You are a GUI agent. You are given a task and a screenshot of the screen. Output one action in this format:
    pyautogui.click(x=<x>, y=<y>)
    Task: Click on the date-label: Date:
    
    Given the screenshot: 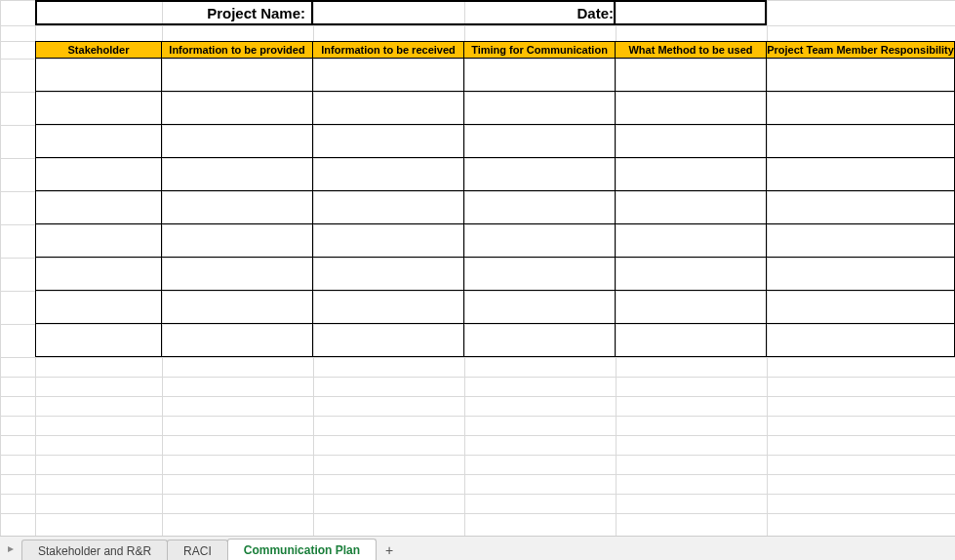 What is the action you would take?
    pyautogui.click(x=595, y=14)
    